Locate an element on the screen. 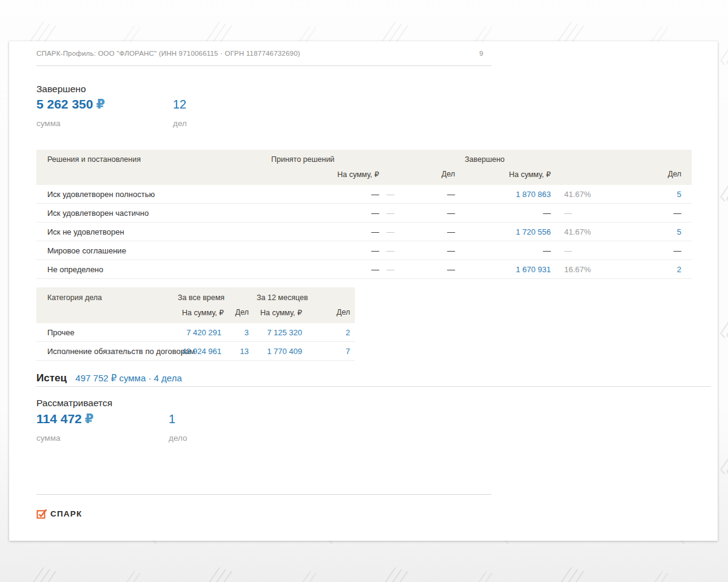  12-months-sum: 7 125 320 is located at coordinates (275, 332).